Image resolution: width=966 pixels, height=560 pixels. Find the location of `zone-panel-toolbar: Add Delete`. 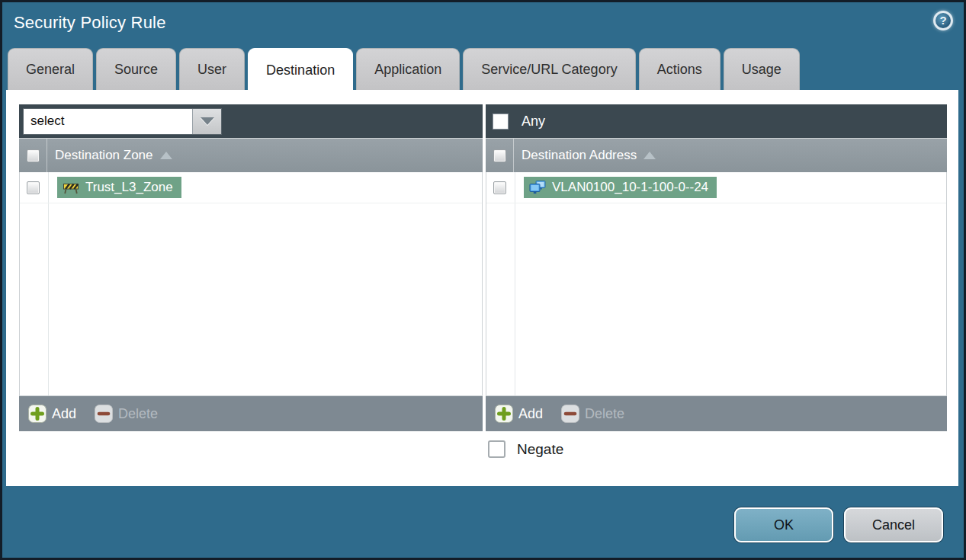

zone-panel-toolbar: Add Delete is located at coordinates (251, 414).